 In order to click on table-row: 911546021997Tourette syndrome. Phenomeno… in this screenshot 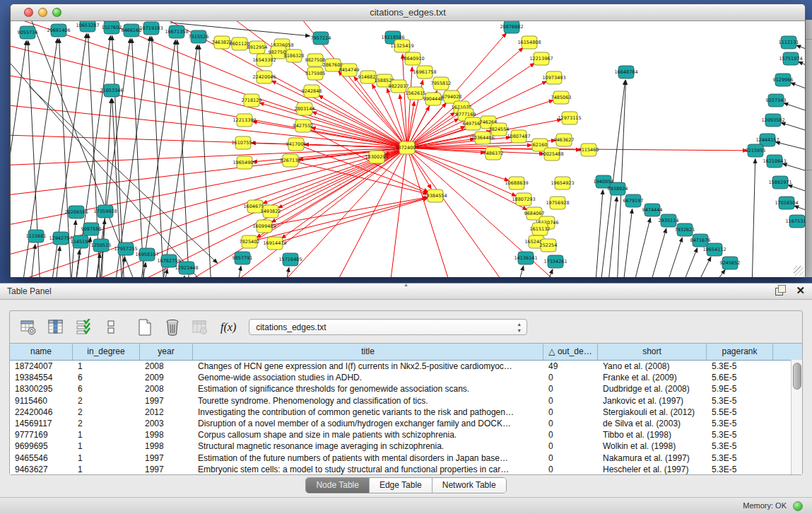, I will do `click(406, 401)`.